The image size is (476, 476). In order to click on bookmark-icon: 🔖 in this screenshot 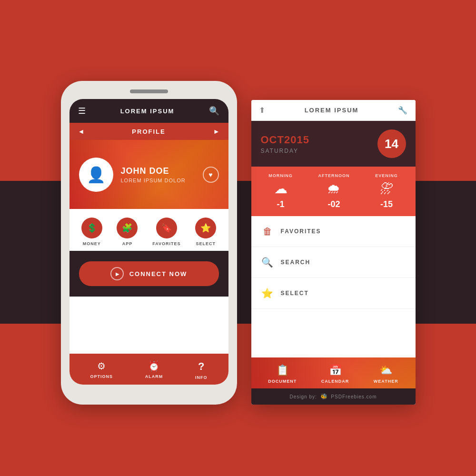, I will do `click(167, 228)`.